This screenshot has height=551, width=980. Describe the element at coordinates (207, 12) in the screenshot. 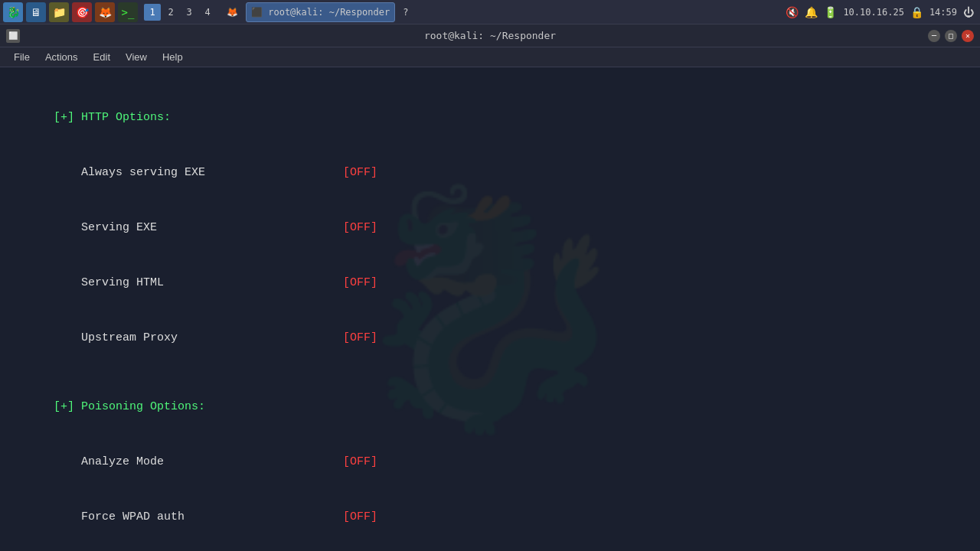

I see `taskbar-left: 🐉 🖥 📁 🎯 🦊 >_ 1 2 3 4 🦊 ⬛ root@kali: ~/Re…` at that location.